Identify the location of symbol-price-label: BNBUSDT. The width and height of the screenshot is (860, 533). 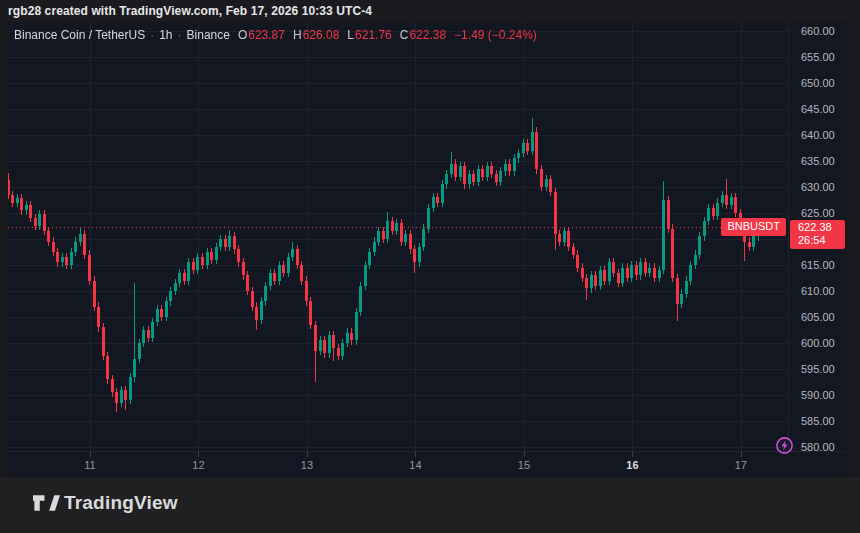
(754, 227).